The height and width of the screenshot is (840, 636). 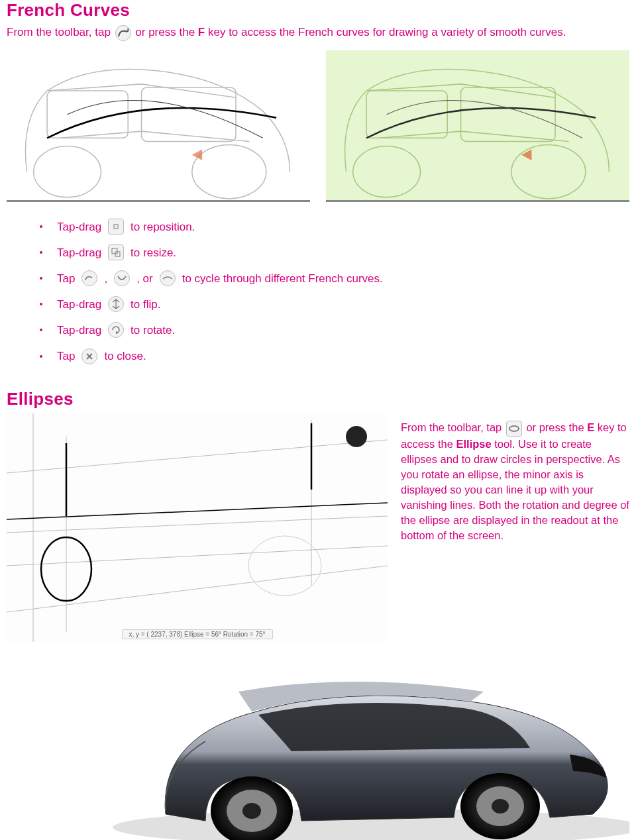 I want to click on close-icon, so click(x=89, y=356).